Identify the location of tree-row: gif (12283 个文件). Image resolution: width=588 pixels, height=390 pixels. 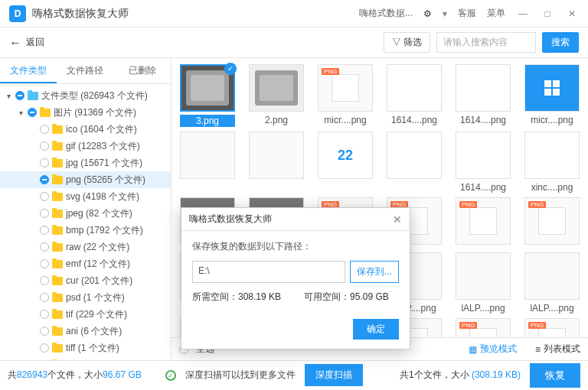
(86, 146).